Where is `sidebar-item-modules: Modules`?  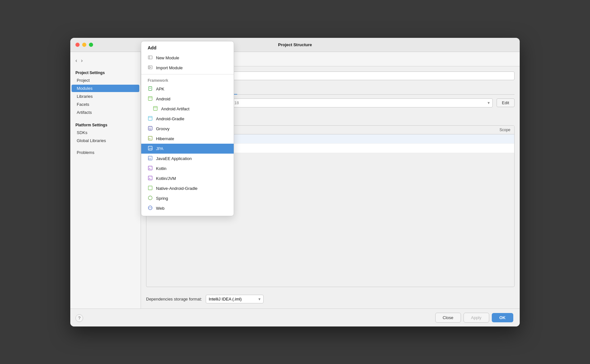
sidebar-item-modules: Modules is located at coordinates (105, 89).